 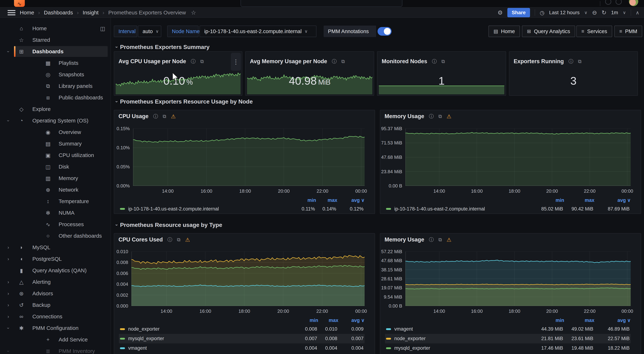 What do you see at coordinates (624, 13) in the screenshot?
I see `chevron-down-icon: ∨` at bounding box center [624, 13].